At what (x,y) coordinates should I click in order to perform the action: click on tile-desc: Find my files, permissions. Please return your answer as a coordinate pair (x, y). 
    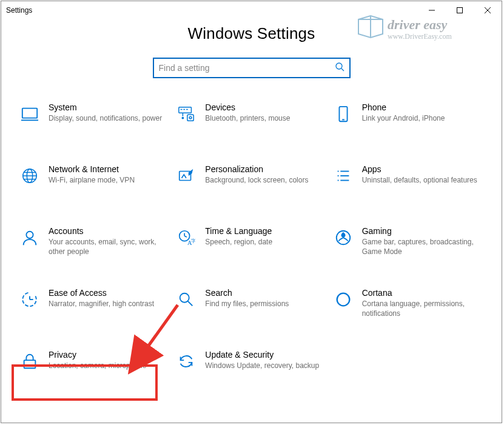
    Looking at the image, I should click on (247, 304).